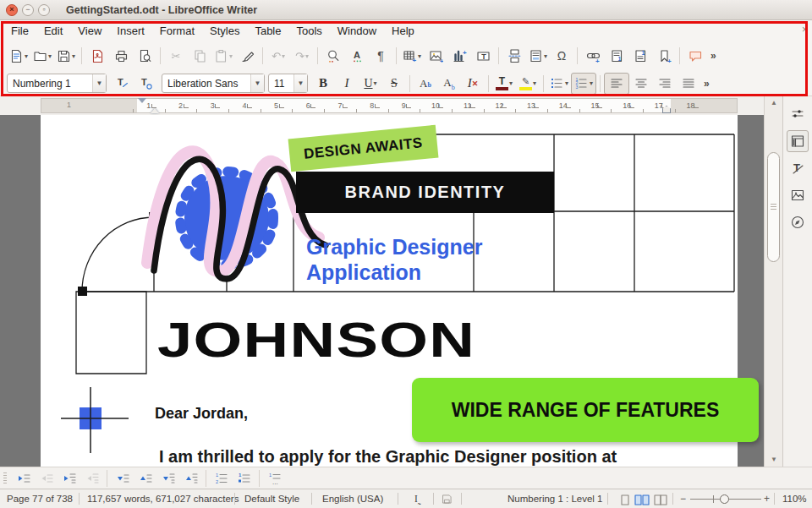  I want to click on underline-button: U▾, so click(370, 84).